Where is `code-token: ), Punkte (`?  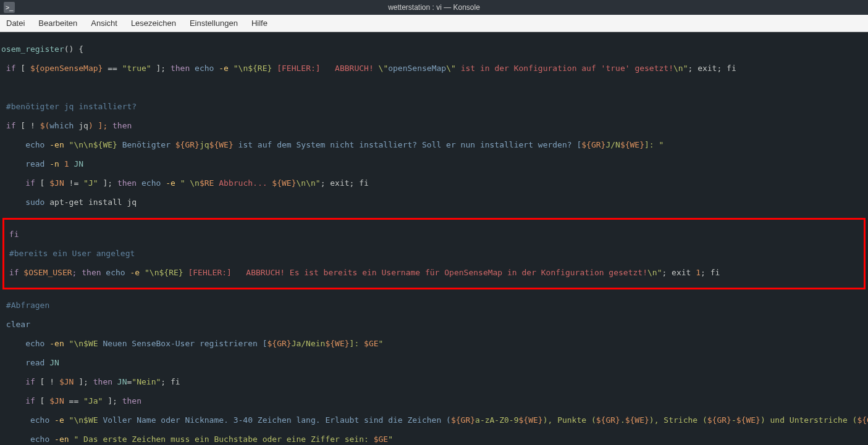 code-token: ), Punkte ( is located at coordinates (570, 420).